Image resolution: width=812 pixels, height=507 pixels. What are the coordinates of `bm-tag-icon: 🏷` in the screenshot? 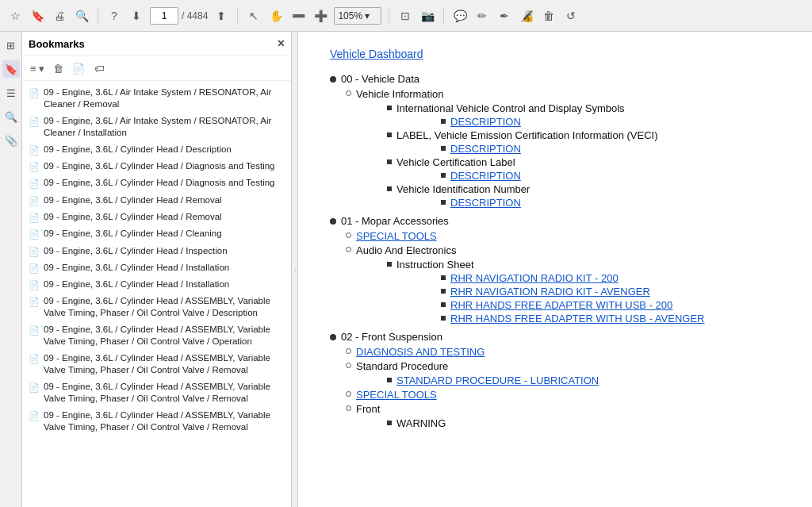 It's located at (99, 68).